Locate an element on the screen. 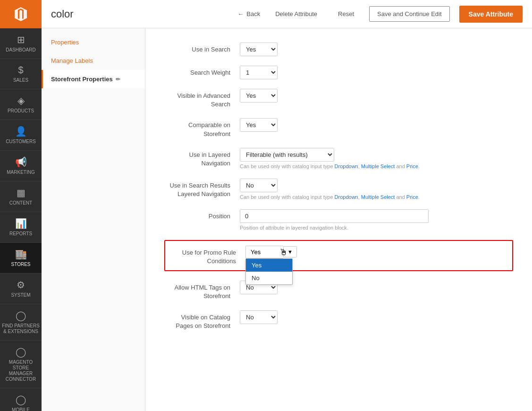 Image resolution: width=532 pixels, height=411 pixels. customers-icon: 👤 is located at coordinates (21, 131).